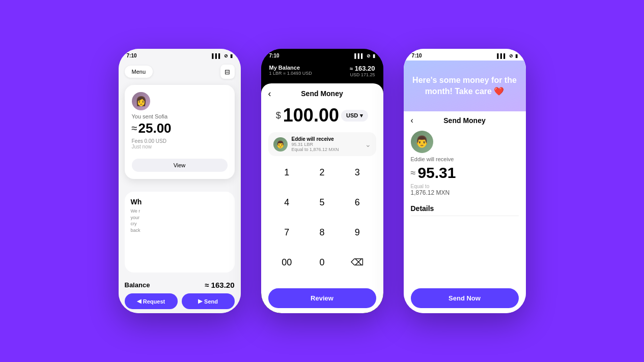  Describe the element at coordinates (322, 115) in the screenshot. I see `amount-row: $ 100.00 USD ▾` at that location.